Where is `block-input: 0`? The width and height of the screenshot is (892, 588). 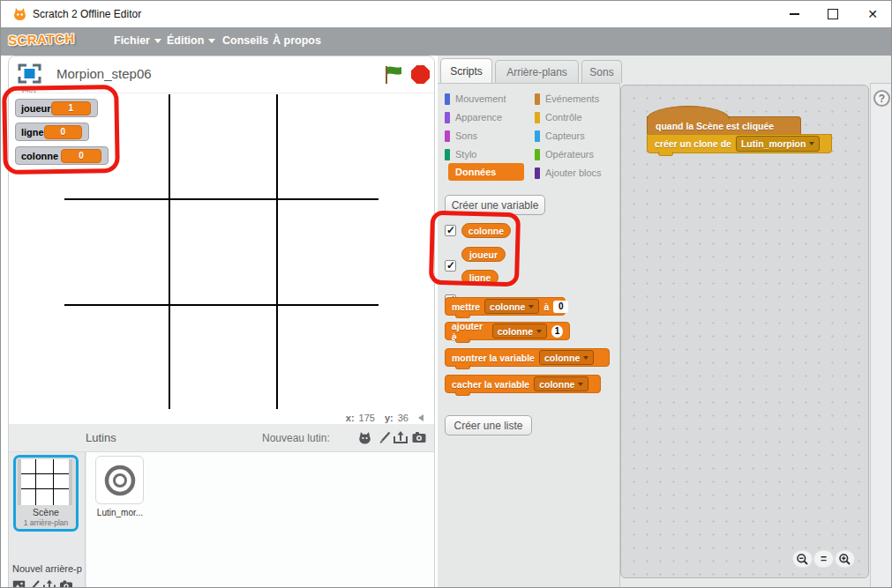 block-input: 0 is located at coordinates (561, 307).